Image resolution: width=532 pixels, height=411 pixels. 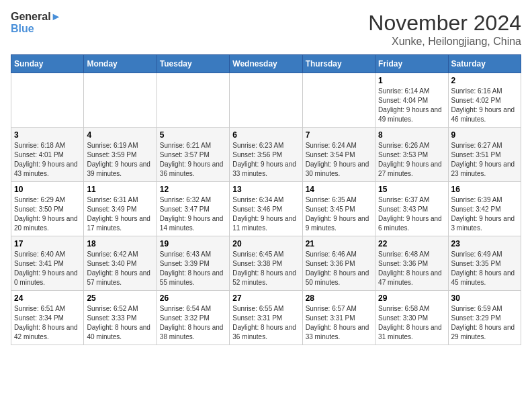 What do you see at coordinates (193, 64) in the screenshot?
I see `day-of-week-header: Tuesday` at bounding box center [193, 64].